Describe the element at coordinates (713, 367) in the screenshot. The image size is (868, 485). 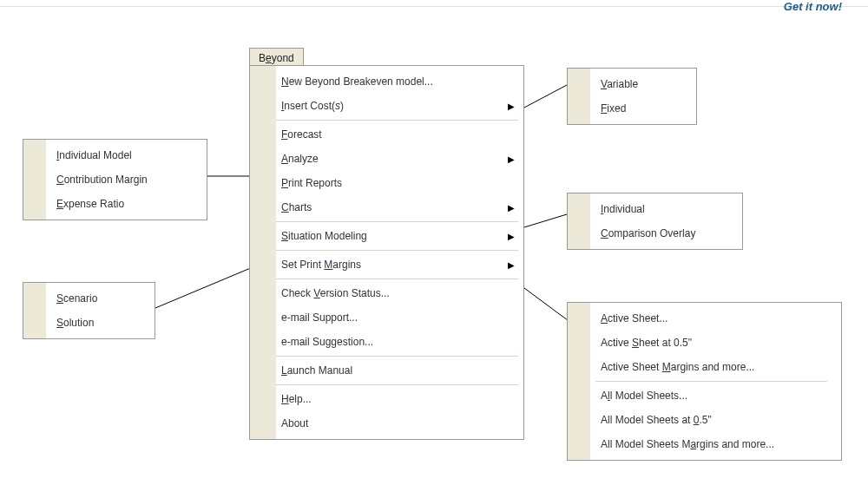
I see `submenu-active-sheet-margins-more: Active Sheet Margins and more...` at that location.